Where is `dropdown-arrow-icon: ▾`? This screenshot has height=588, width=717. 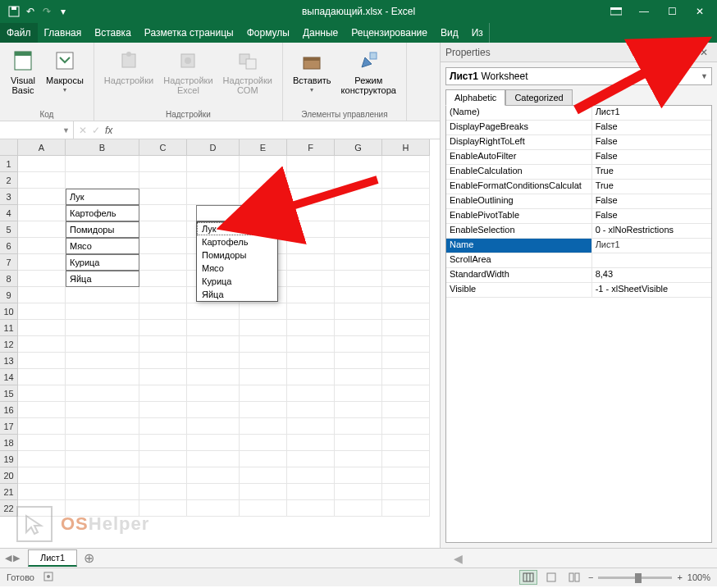
dropdown-arrow-icon: ▾ is located at coordinates (258, 213).